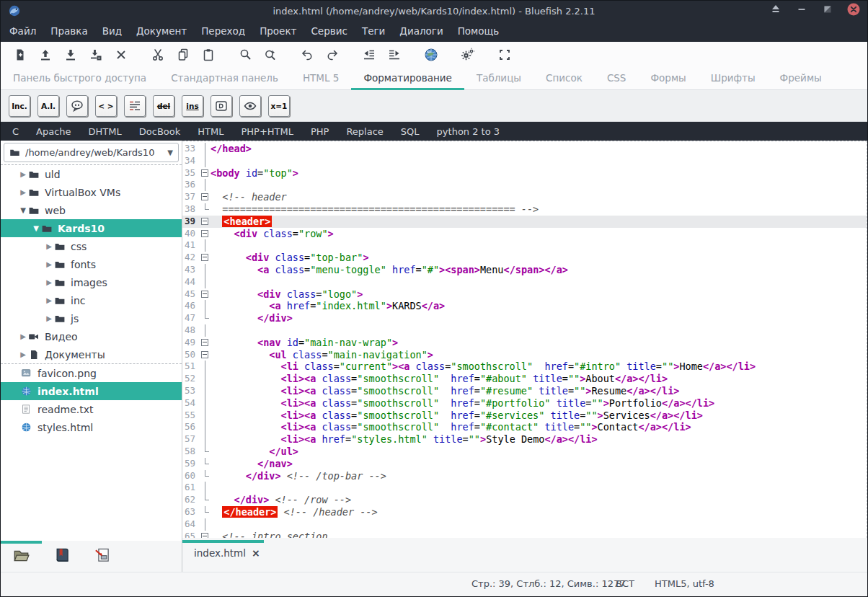  What do you see at coordinates (192, 106) in the screenshot?
I see `ins-button: ins` at bounding box center [192, 106].